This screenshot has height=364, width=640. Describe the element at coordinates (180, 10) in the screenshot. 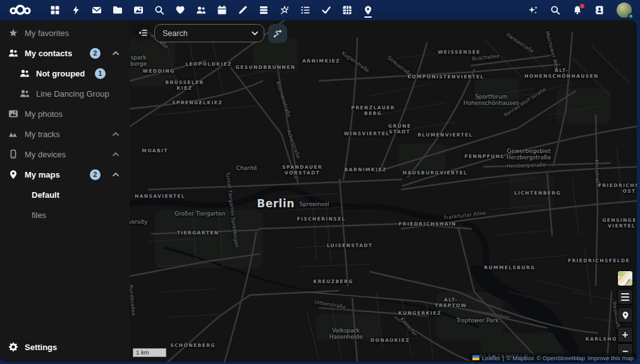

I see `app-button-heart` at that location.